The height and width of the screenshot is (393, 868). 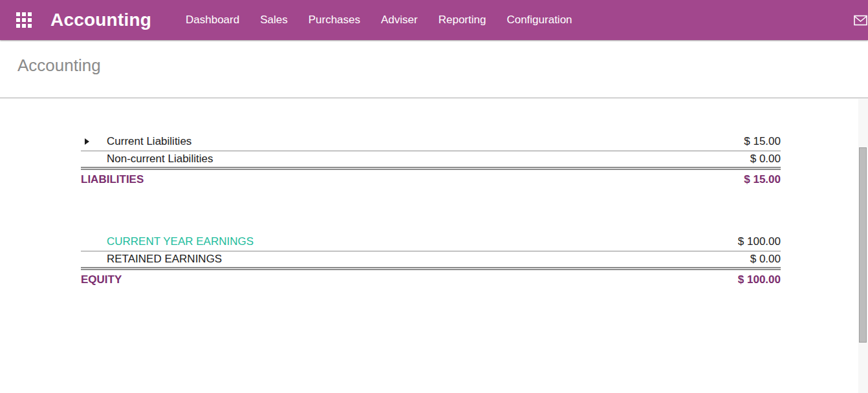 I want to click on report-total-equity: EQUITY $ 100.00, so click(x=431, y=280).